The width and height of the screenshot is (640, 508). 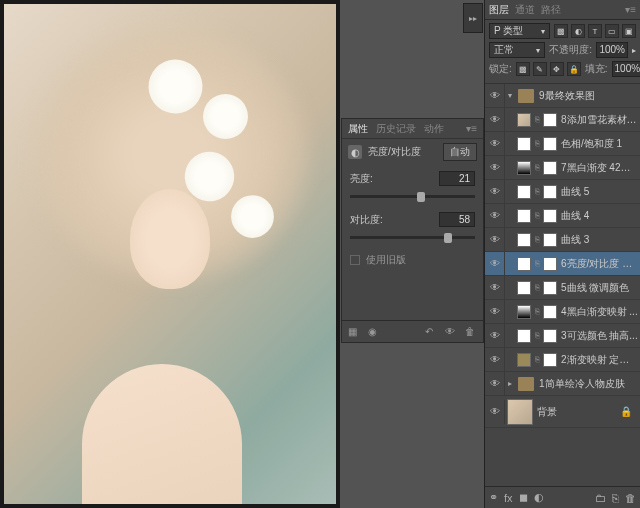 I want to click on layer-name: 曲线 4, so click(x=598, y=216).